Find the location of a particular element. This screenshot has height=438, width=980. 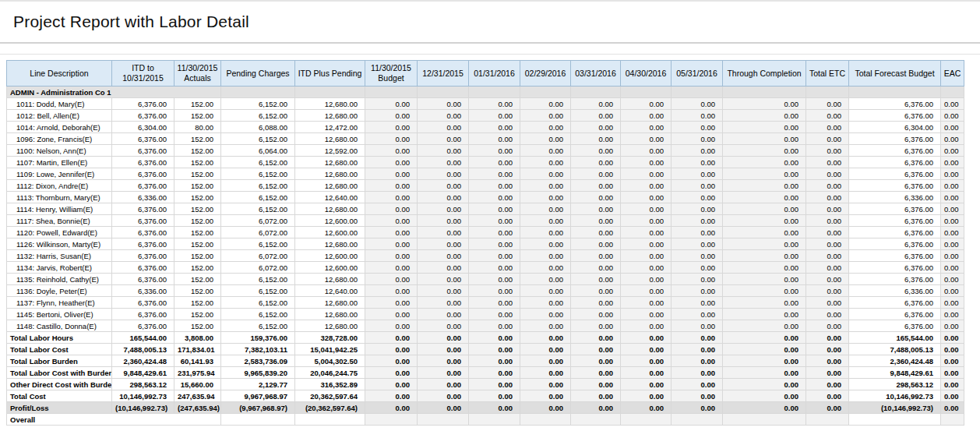

line-description-cell: Total Cost is located at coordinates (59, 396).